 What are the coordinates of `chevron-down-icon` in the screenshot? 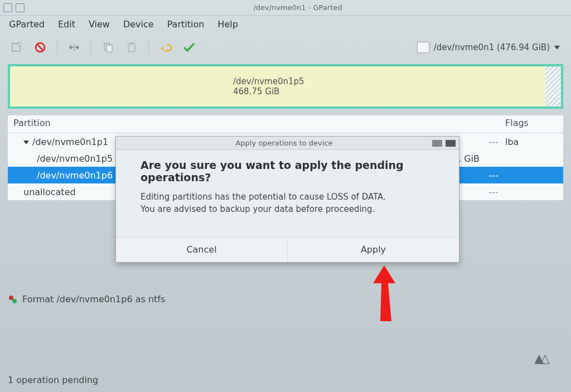 It's located at (557, 48).